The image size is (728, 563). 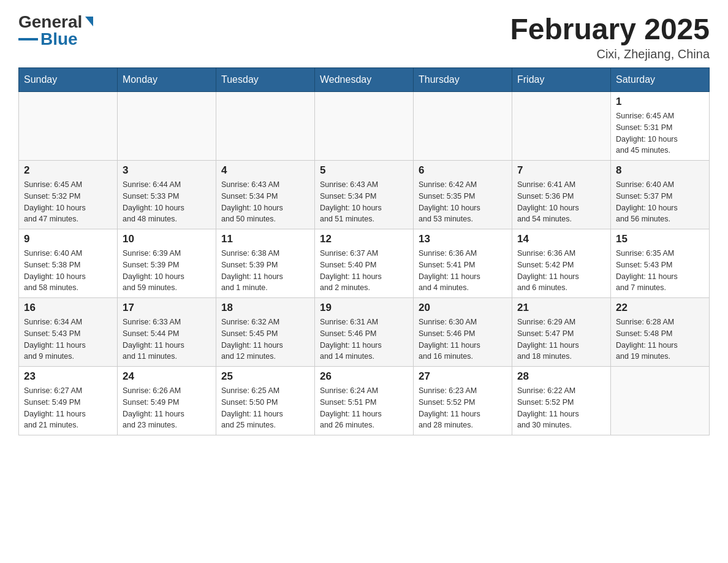 What do you see at coordinates (167, 80) in the screenshot?
I see `weekday-header-monday: Monday` at bounding box center [167, 80].